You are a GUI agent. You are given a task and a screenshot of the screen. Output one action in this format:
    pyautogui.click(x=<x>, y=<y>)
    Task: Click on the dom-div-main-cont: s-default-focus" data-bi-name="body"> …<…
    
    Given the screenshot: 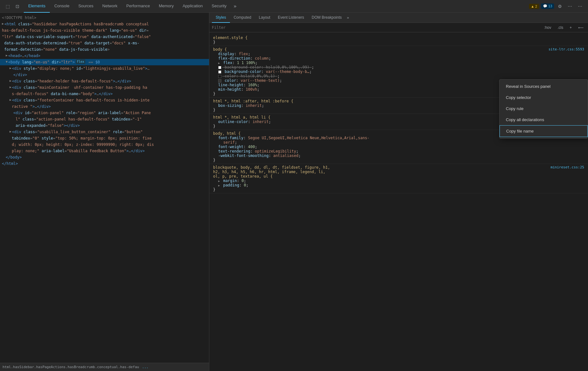 What is the action you would take?
    pyautogui.click(x=105, y=94)
    